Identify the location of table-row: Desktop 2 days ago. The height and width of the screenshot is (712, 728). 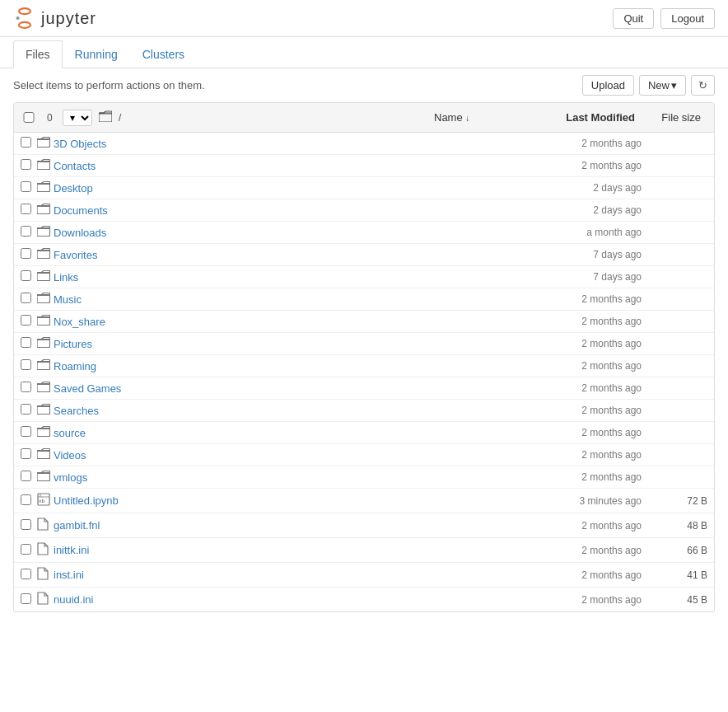
(364, 188).